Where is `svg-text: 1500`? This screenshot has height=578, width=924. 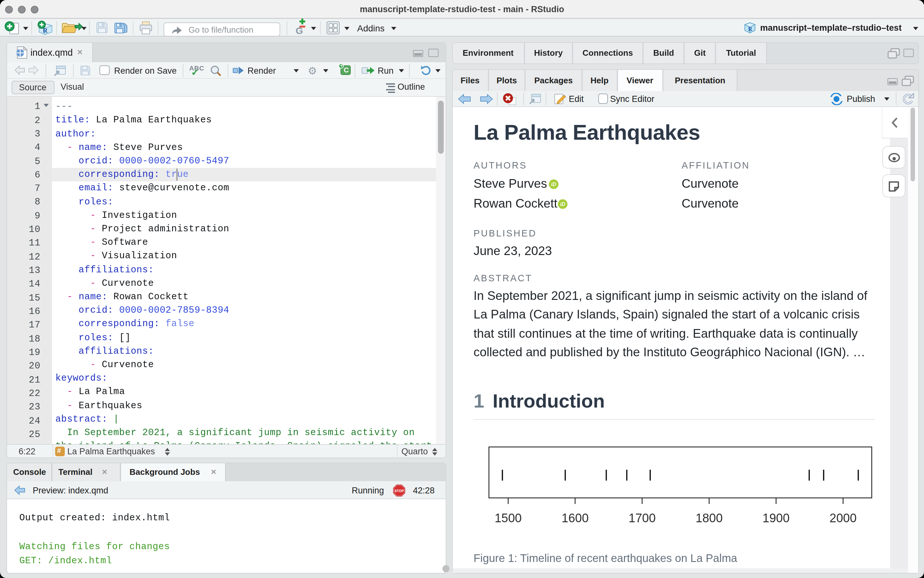 svg-text: 1500 is located at coordinates (508, 518).